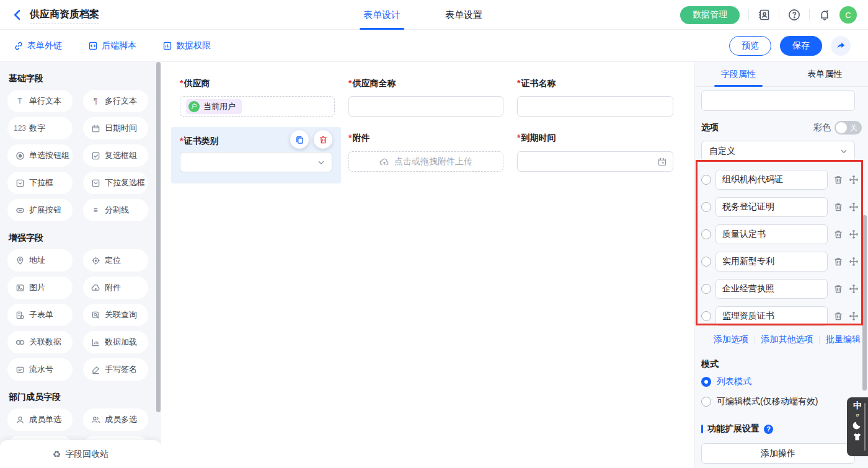  Describe the element at coordinates (115, 156) in the screenshot. I see `field-type-pill-checkbox: 复选框组` at that location.